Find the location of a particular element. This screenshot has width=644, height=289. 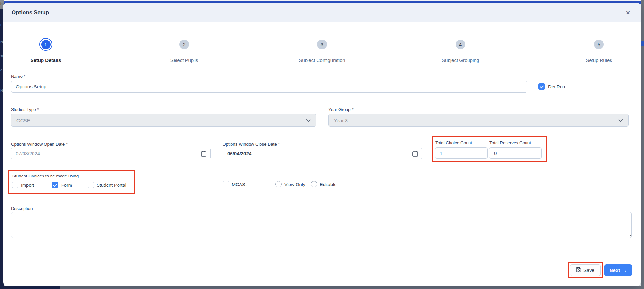

form-label: Form is located at coordinates (67, 185).